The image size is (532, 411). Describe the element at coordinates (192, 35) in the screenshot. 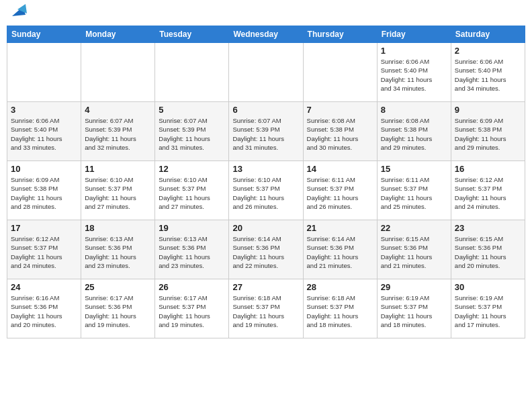

I see `weekday-header-tuesday: Tuesday` at that location.